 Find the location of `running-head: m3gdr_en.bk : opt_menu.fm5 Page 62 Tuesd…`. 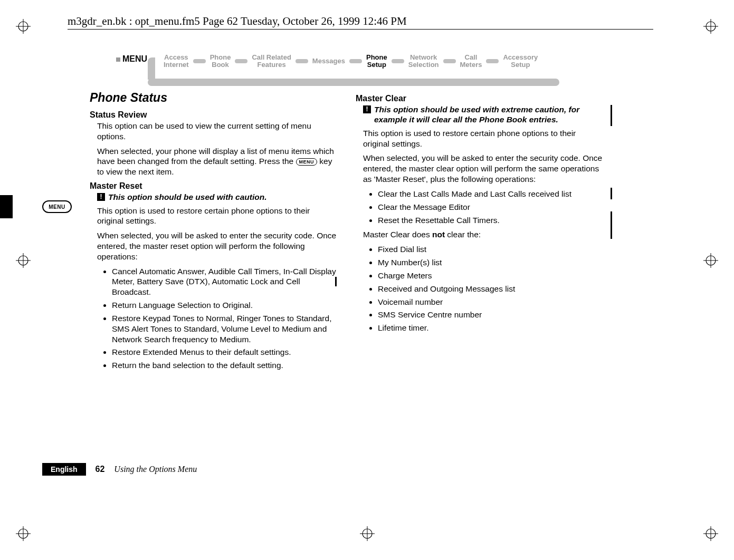

running-head: m3gdr_en.bk : opt_menu.fm5 Page 62 Tuesd… is located at coordinates (237, 21).